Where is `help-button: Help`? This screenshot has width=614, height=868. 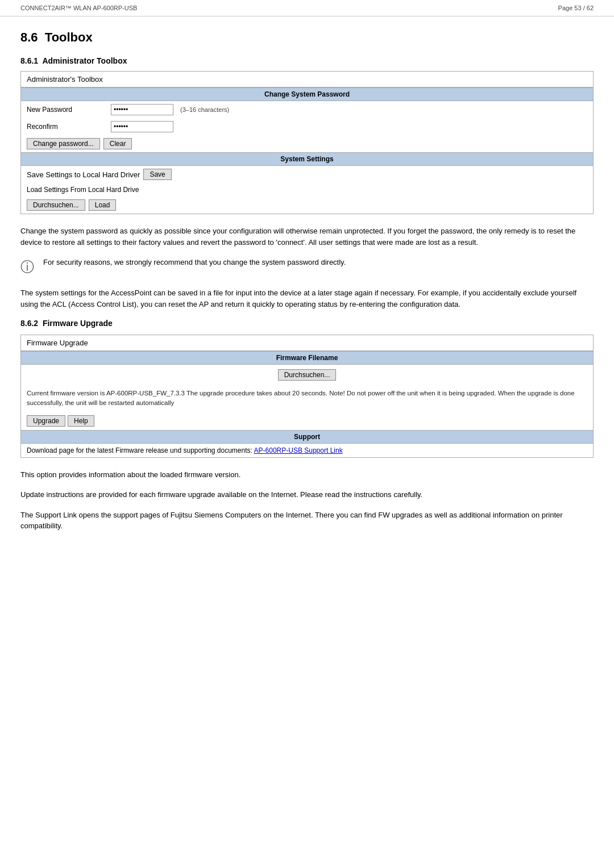 help-button: Help is located at coordinates (81, 421).